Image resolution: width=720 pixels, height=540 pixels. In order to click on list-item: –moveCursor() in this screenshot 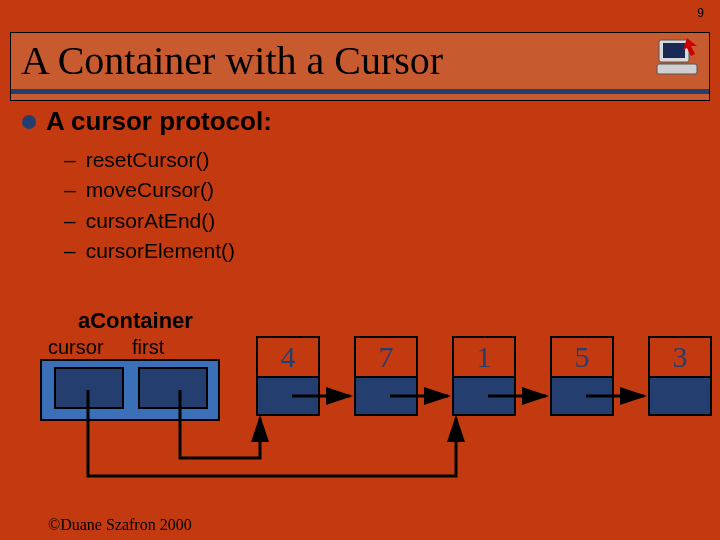, I will do `click(381, 190)`.